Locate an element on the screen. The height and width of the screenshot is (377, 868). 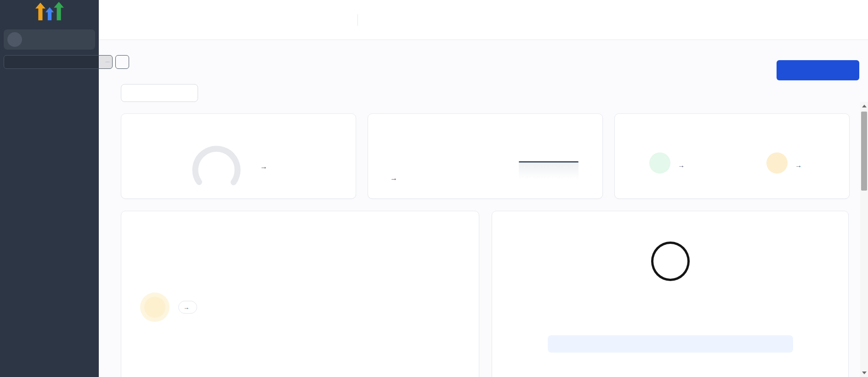
header-bar is located at coordinates (483, 20).